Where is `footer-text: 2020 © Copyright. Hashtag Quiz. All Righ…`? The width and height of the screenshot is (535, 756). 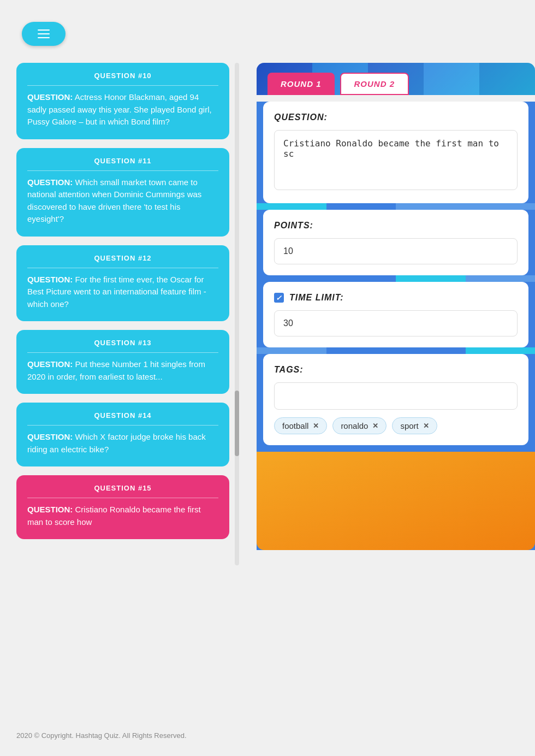 footer-text: 2020 © Copyright. Hashtag Quiz. All Righ… is located at coordinates (102, 735).